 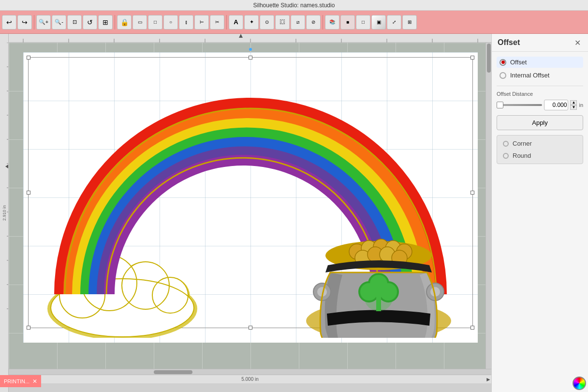 What do you see at coordinates (573, 107) in the screenshot?
I see `distance-decrement-button: ▼` at bounding box center [573, 107].